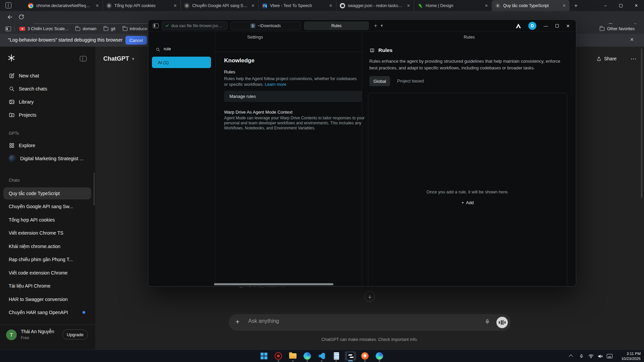 Image resolution: width=644 pixels, height=362 pixels. Describe the element at coordinates (137, 29) in the screenshot. I see `bookmark-folder-introduce-js: introduce-js` at that location.